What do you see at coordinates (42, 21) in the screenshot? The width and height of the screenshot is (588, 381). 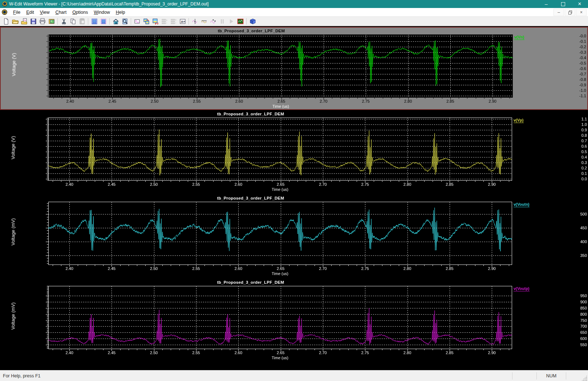 I see `print-button` at bounding box center [42, 21].